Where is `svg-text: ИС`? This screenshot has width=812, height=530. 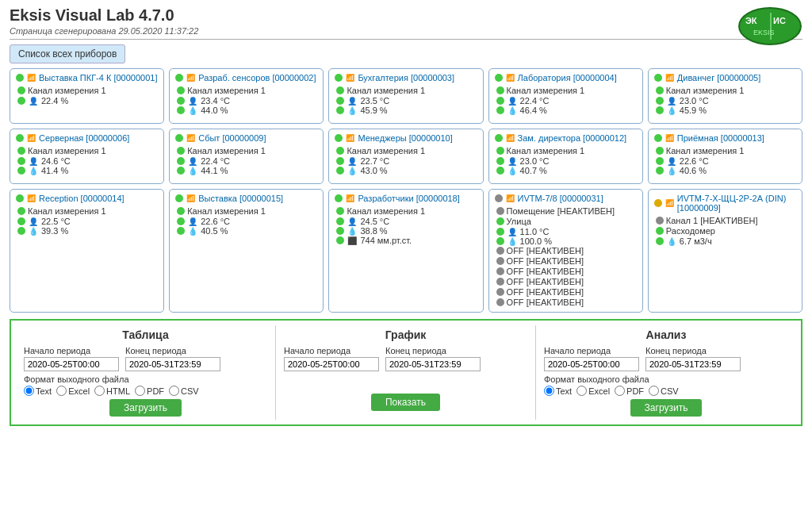 svg-text: ИС is located at coordinates (779, 21).